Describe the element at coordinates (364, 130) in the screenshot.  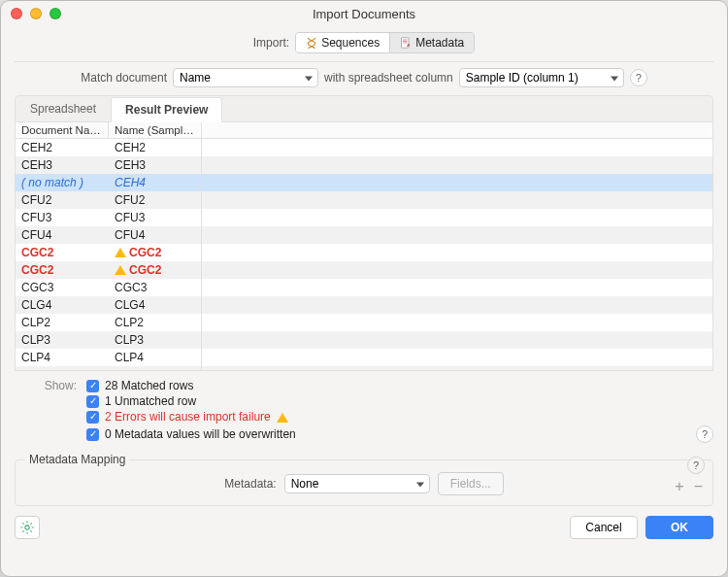
I see `table-header-row: Document Name Name (Sample ID)` at that location.